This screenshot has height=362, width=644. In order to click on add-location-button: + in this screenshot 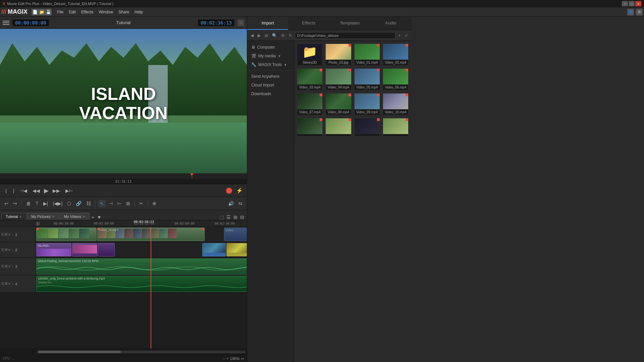, I will do `click(399, 36)`.